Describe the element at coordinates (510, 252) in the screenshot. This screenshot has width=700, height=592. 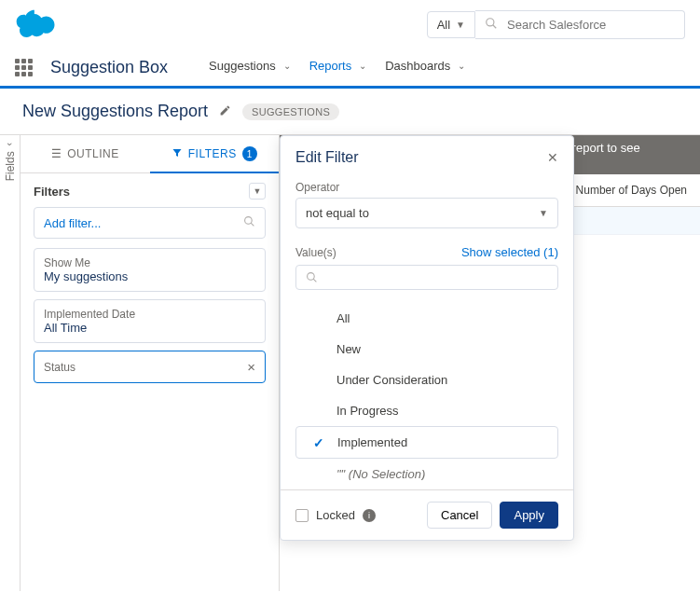
I see `show-selected-link: Show selected (1)` at that location.